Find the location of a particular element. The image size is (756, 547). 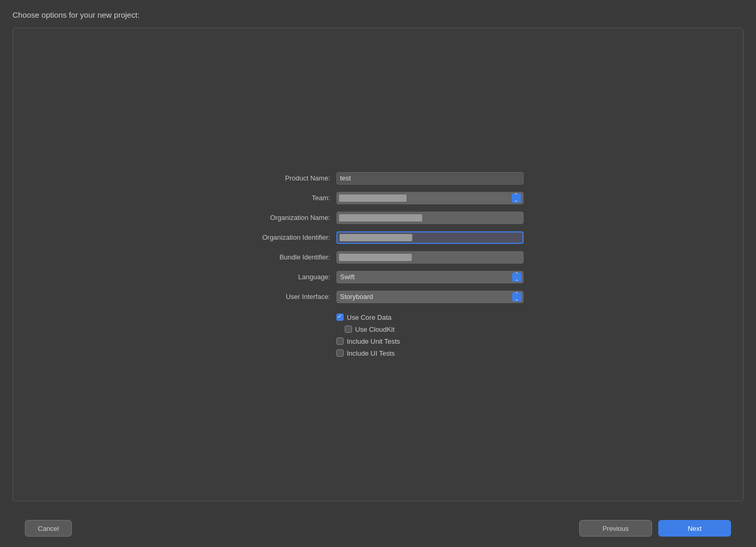

product-name-input is located at coordinates (430, 178).